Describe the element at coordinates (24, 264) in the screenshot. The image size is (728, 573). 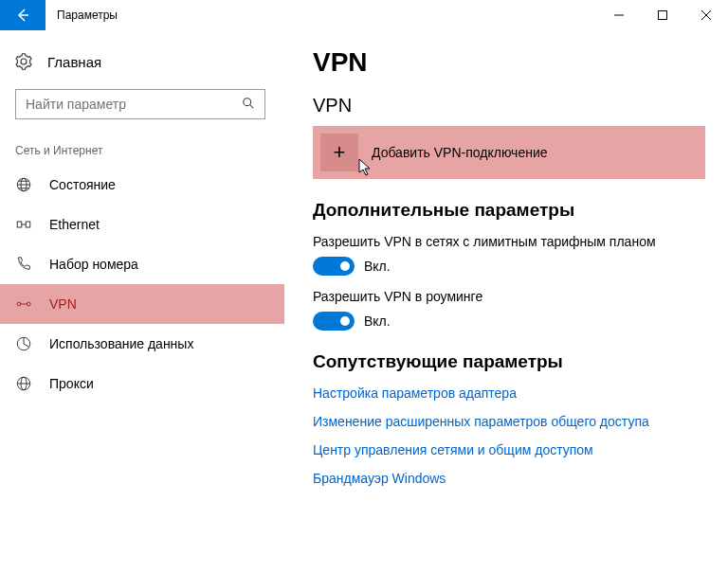
I see `phone-icon` at that location.